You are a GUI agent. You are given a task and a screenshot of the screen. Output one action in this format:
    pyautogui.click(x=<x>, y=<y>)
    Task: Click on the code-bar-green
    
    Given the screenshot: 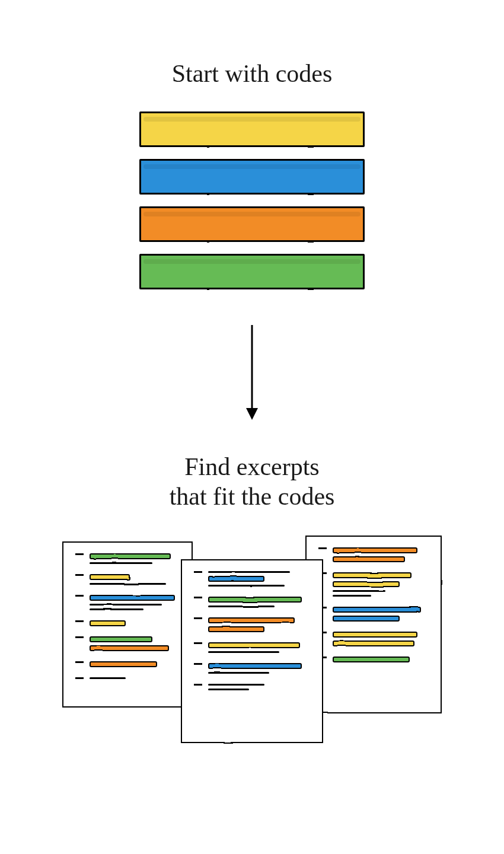 What is the action you would take?
    pyautogui.click(x=252, y=272)
    